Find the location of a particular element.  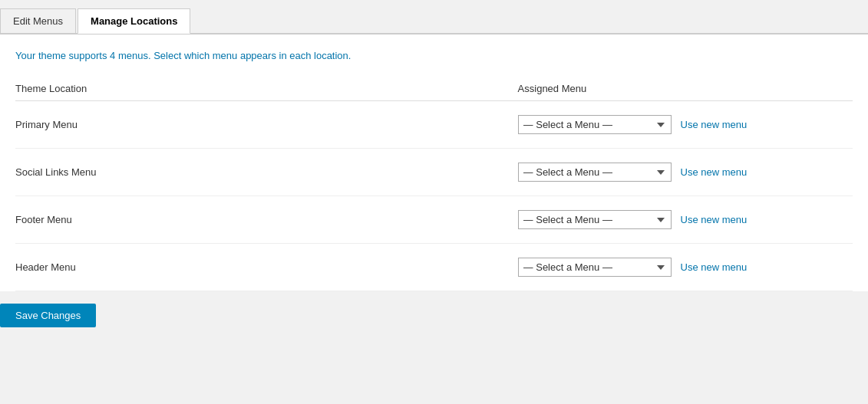

menu-controls-footer-menu: — Select a Menu —Use new menu is located at coordinates (685, 219).